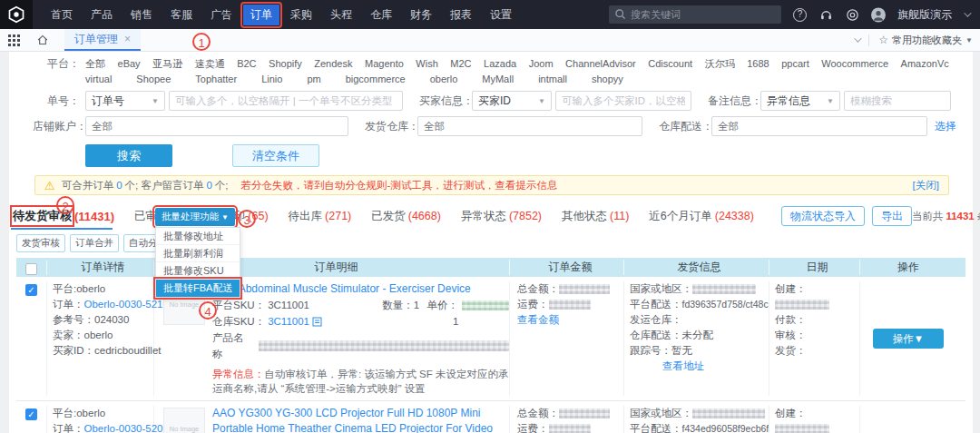 The width and height of the screenshot is (980, 433). I want to click on remark-input, so click(897, 101).